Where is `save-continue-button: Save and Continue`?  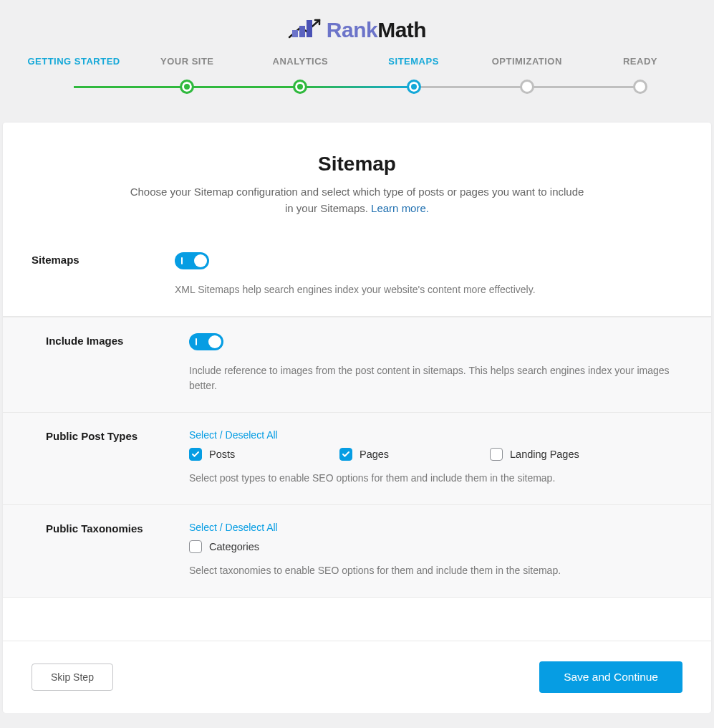
save-continue-button: Save and Continue is located at coordinates (611, 677).